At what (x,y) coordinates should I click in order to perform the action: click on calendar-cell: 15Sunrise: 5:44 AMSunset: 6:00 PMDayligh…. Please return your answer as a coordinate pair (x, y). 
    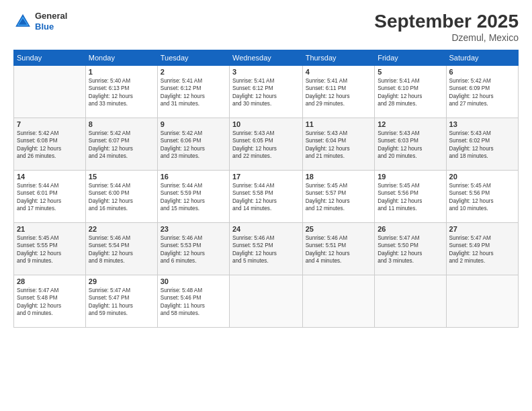
    Looking at the image, I should click on (121, 197).